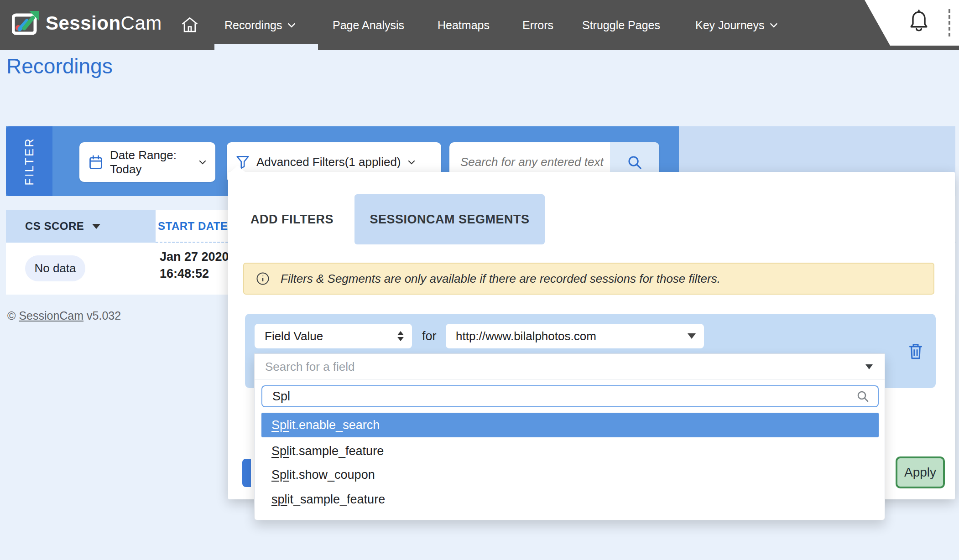  What do you see at coordinates (26, 23) in the screenshot?
I see `sessioncam-logo-icon` at bounding box center [26, 23].